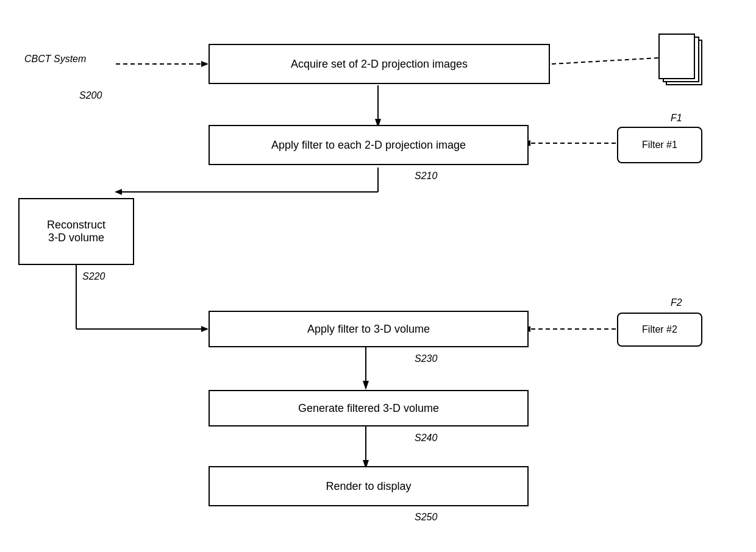  What do you see at coordinates (55, 59) in the screenshot?
I see `cbct-system-label: CBCT System` at bounding box center [55, 59].